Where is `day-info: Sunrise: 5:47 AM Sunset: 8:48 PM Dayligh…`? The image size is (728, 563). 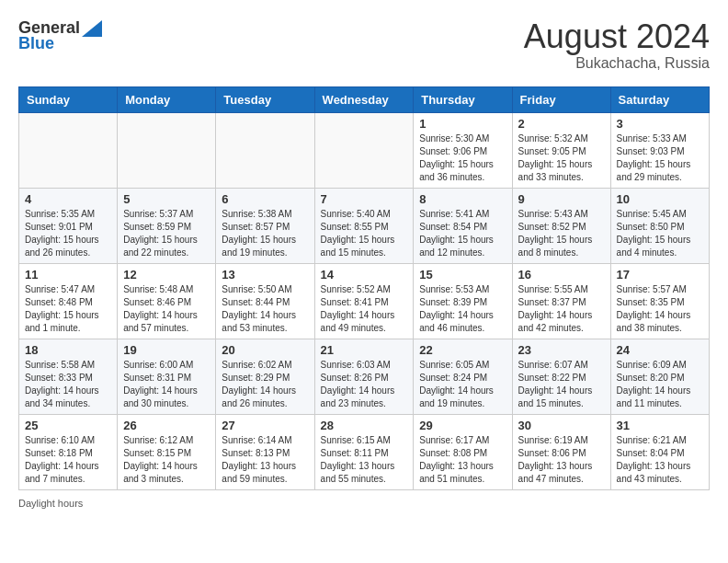 day-info: Sunrise: 5:47 AM Sunset: 8:48 PM Dayligh… is located at coordinates (68, 309).